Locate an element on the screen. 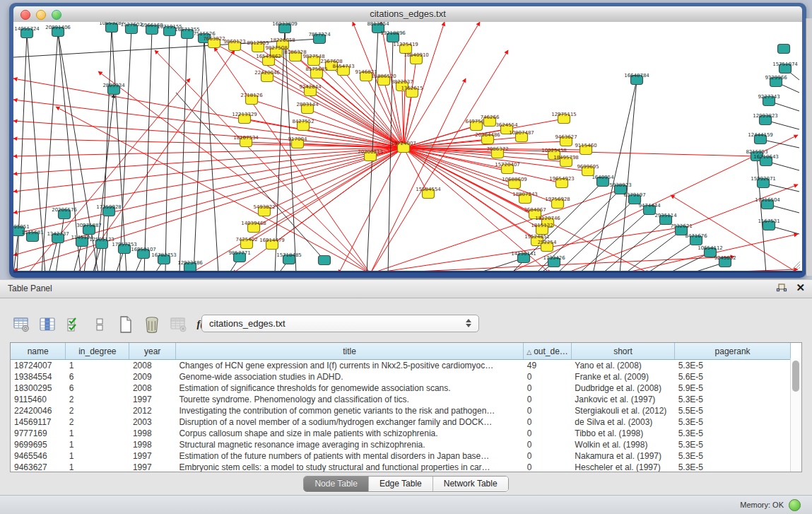 This screenshot has width=812, height=514. table-cell: Jankovic et al. (1997) is located at coordinates (623, 399).